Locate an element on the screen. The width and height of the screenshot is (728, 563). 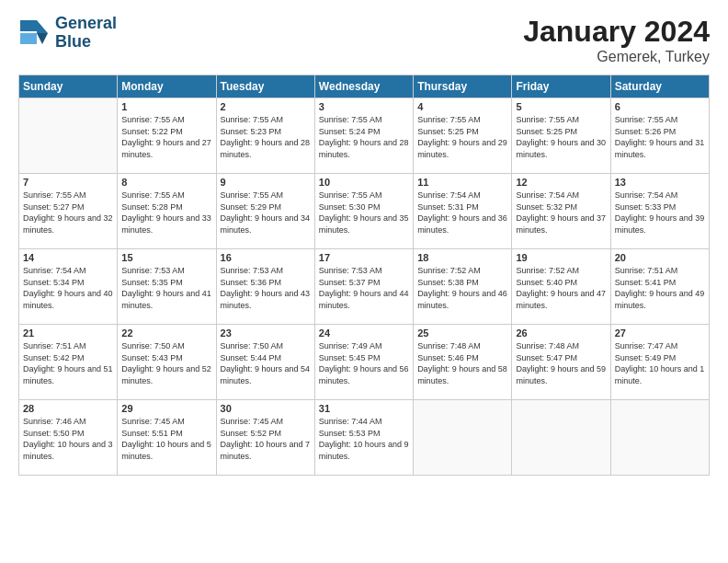
week-row-4: 28Sunrise: 7:46 AMSunset: 5:50 PMDayligh… is located at coordinates (364, 438).